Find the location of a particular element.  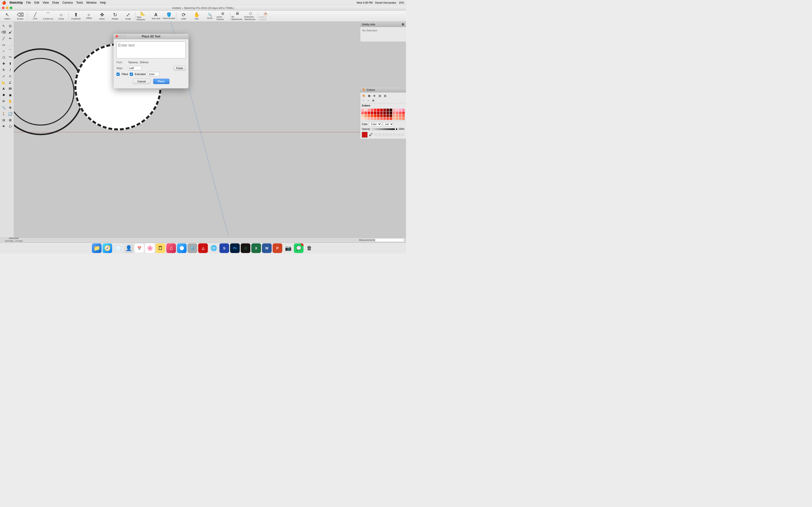

palette-pencil: ✏ is located at coordinates (10, 38).